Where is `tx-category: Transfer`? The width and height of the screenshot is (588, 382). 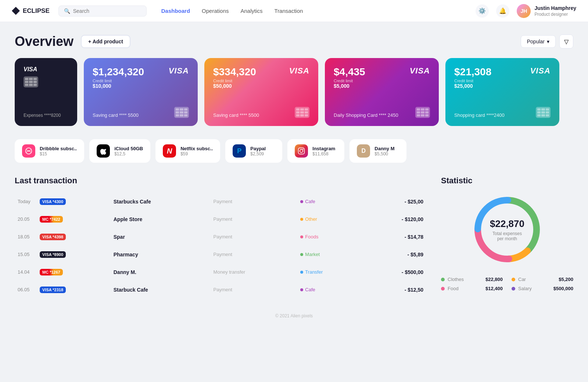
tx-category: Transfer is located at coordinates (330, 272).